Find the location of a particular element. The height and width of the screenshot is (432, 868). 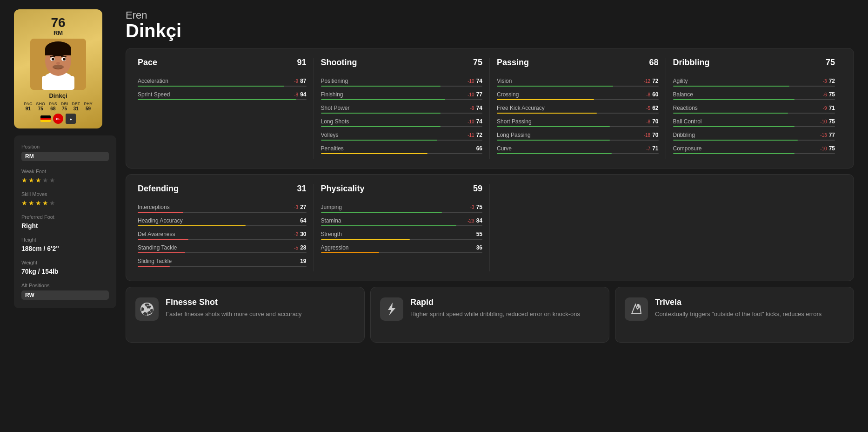

trait-desc: Contextually triggers "outside of the fo… is located at coordinates (750, 314).